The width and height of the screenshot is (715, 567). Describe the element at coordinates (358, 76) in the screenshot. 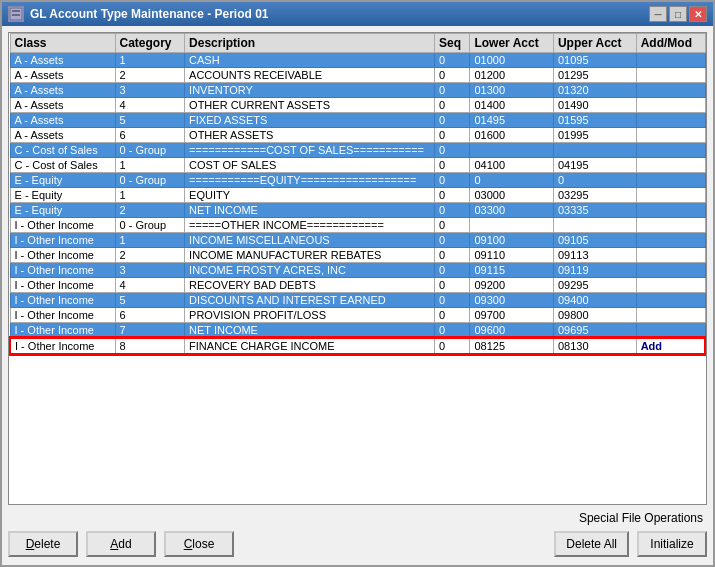

I see `table-row: A - Assets2ACCOUNTS RECEIVABLE0012000129…` at that location.